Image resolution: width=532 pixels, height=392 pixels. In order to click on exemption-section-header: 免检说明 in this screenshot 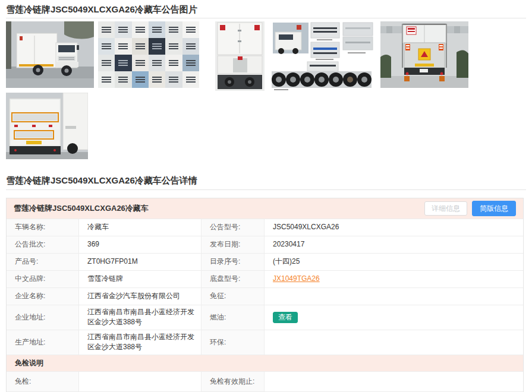, I will do `click(265, 363)`.